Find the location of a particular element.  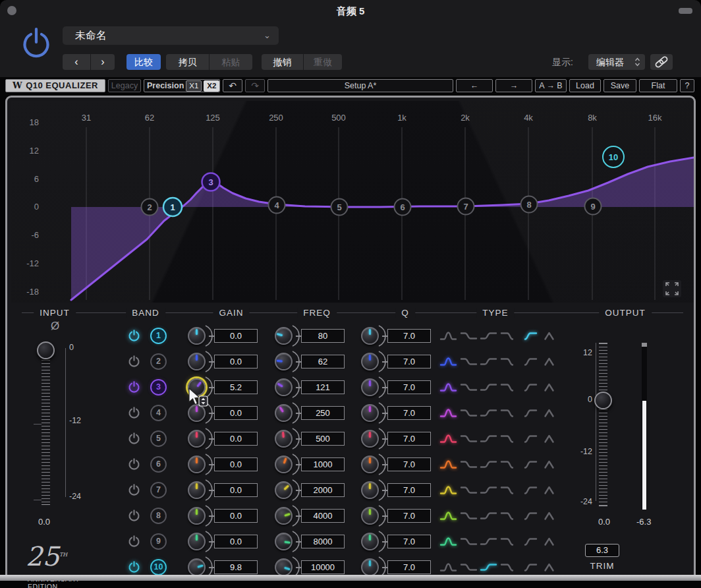

band-7-q-knob is located at coordinates (370, 490).